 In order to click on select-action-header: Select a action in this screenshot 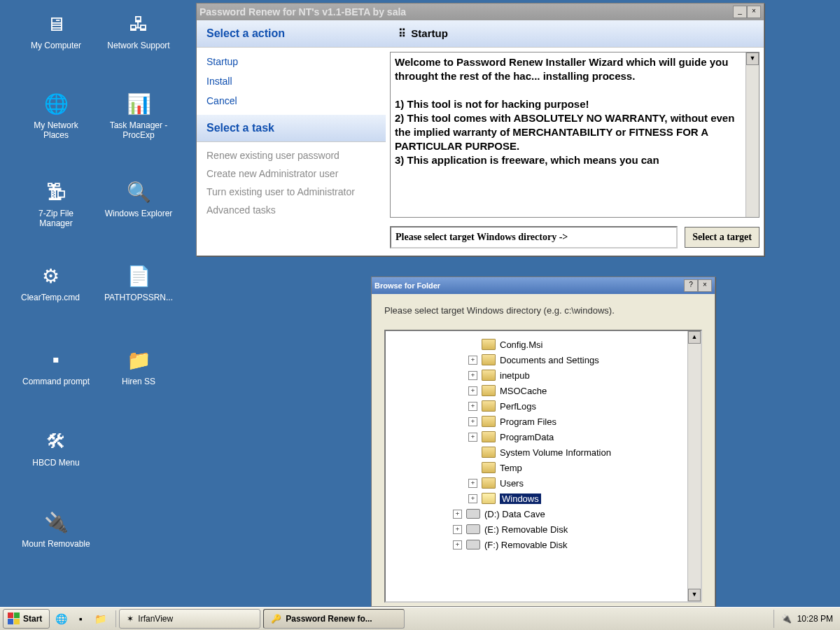, I will do `click(291, 34)`.